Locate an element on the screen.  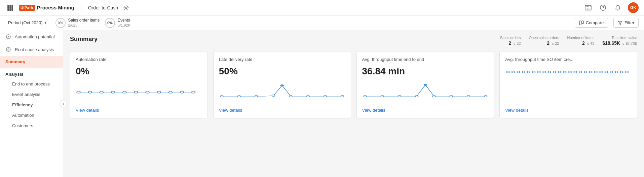
keyboard-icon is located at coordinates (588, 8).